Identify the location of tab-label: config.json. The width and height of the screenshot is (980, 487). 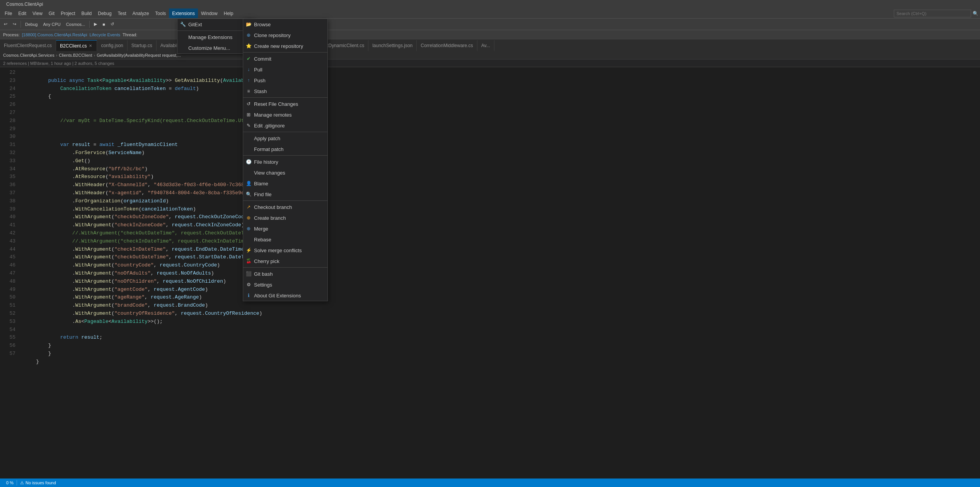
(112, 46).